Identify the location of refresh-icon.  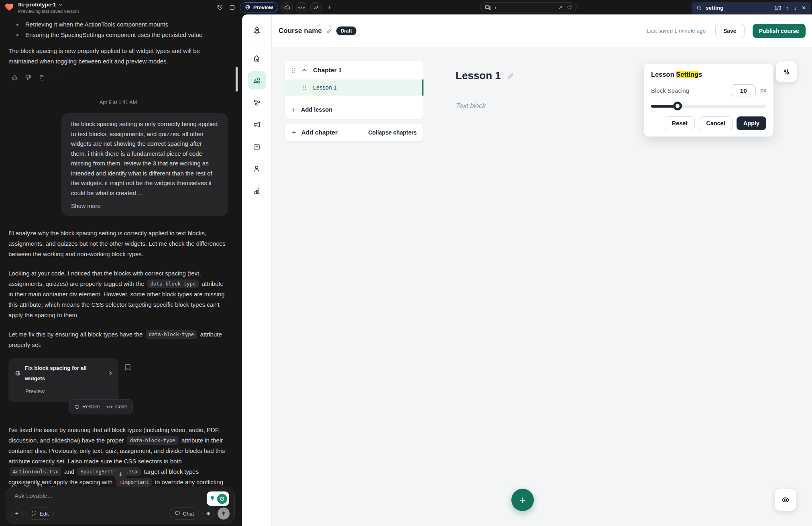
(569, 7).